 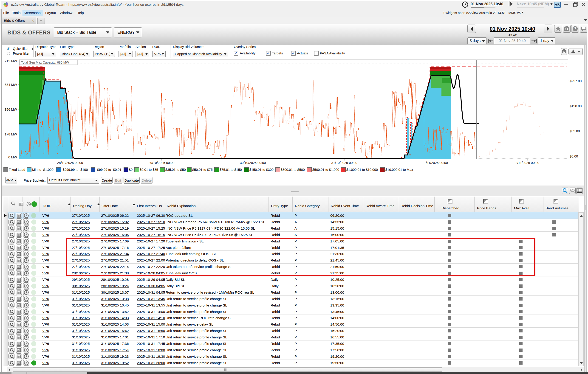 I want to click on svg-text: 1/11/2025 00:00, so click(x=436, y=163).